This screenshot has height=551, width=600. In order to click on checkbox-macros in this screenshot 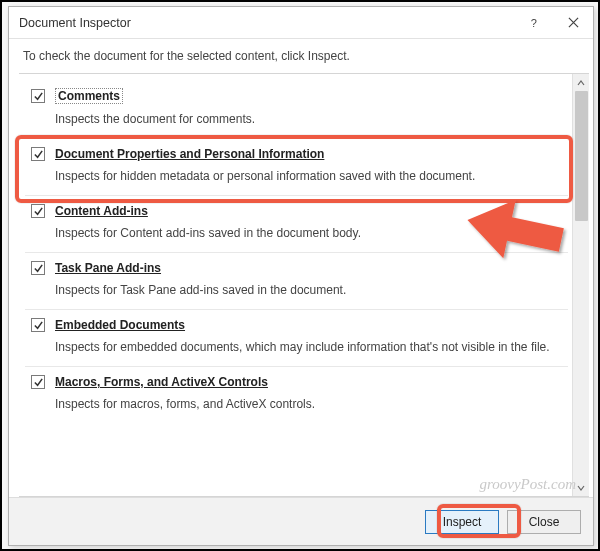, I will do `click(38, 382)`.